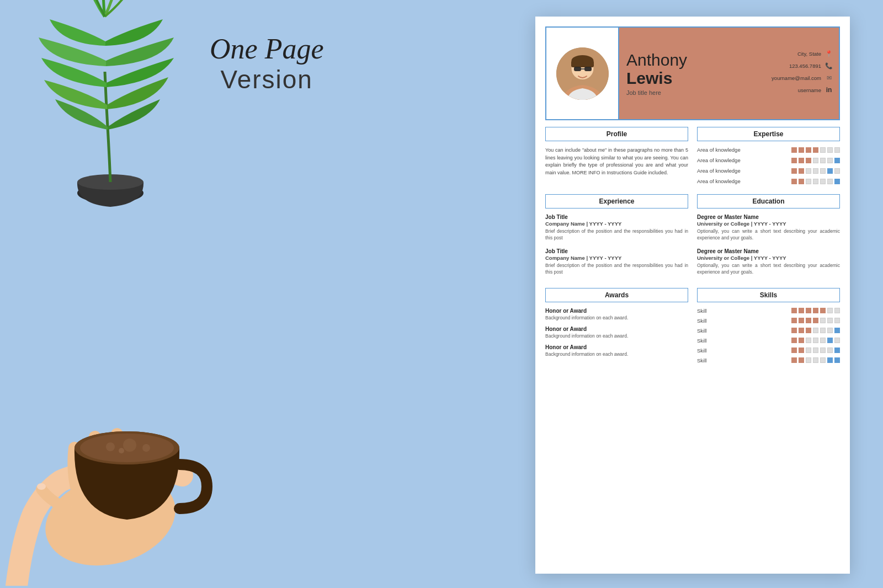 This screenshot has height=588, width=883. Describe the element at coordinates (719, 150) in the screenshot. I see `expertise-label-1: Area of knowledge` at that location.